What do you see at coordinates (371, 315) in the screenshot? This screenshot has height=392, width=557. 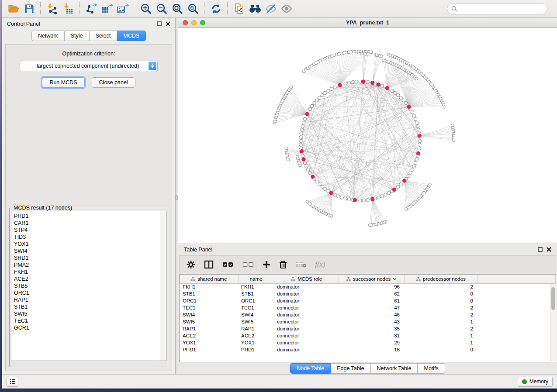 I see `table-cell: 46` at bounding box center [371, 315].